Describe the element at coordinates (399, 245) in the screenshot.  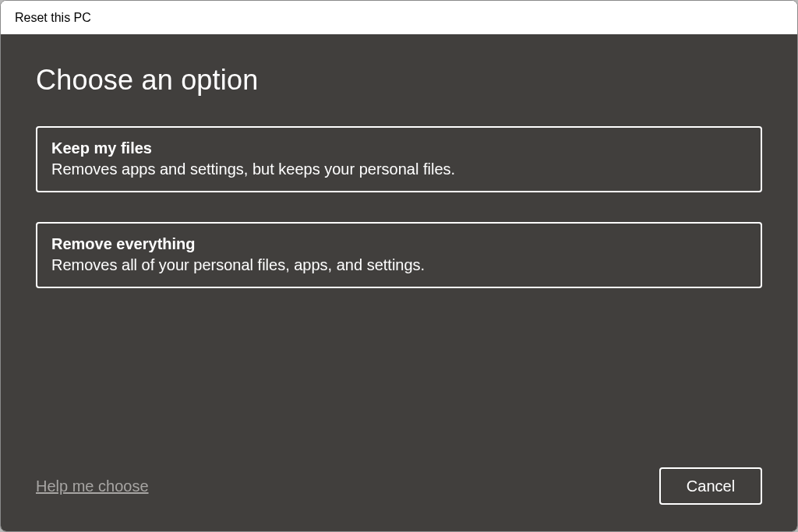
I see `option-title: Remove everything` at that location.